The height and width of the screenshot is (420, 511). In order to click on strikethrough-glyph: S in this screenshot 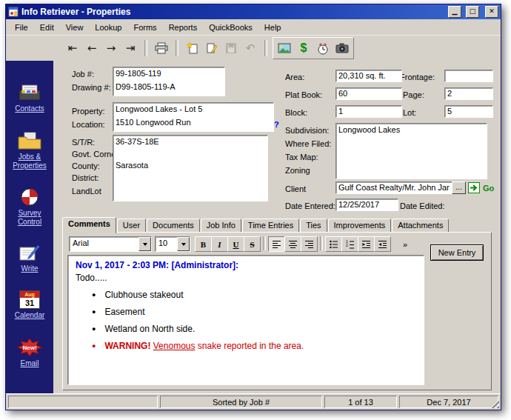, I will do `click(252, 244)`.